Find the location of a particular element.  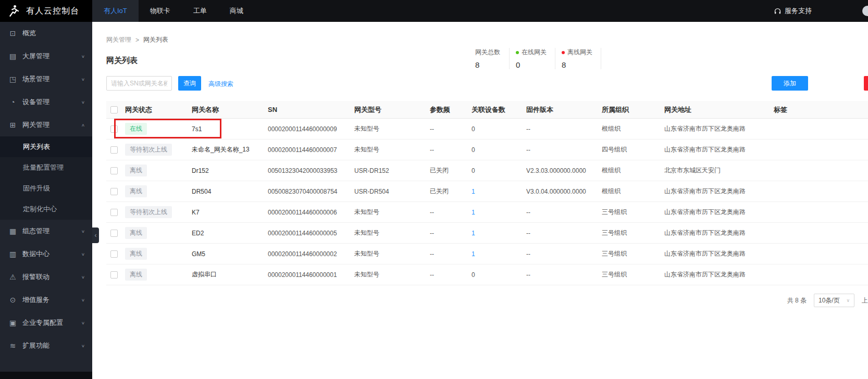

add-button: 添加 is located at coordinates (790, 83).